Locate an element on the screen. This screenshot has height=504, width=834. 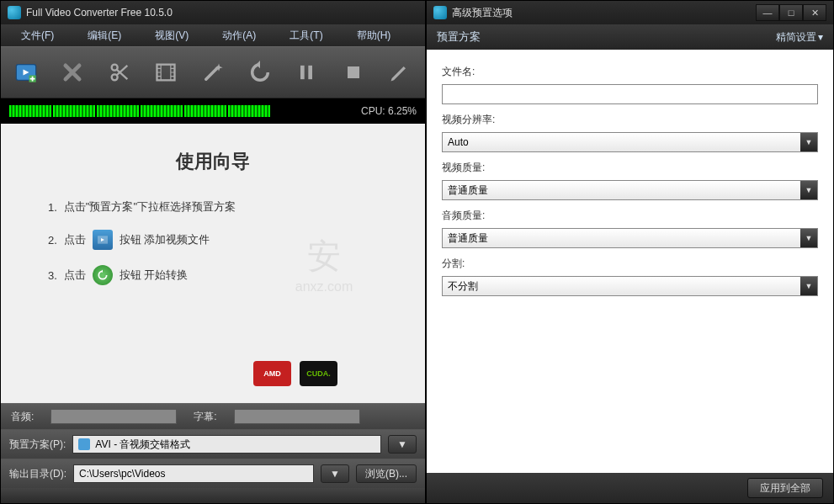
cpu-bar: CPU: 6.25% is located at coordinates (213, 111).